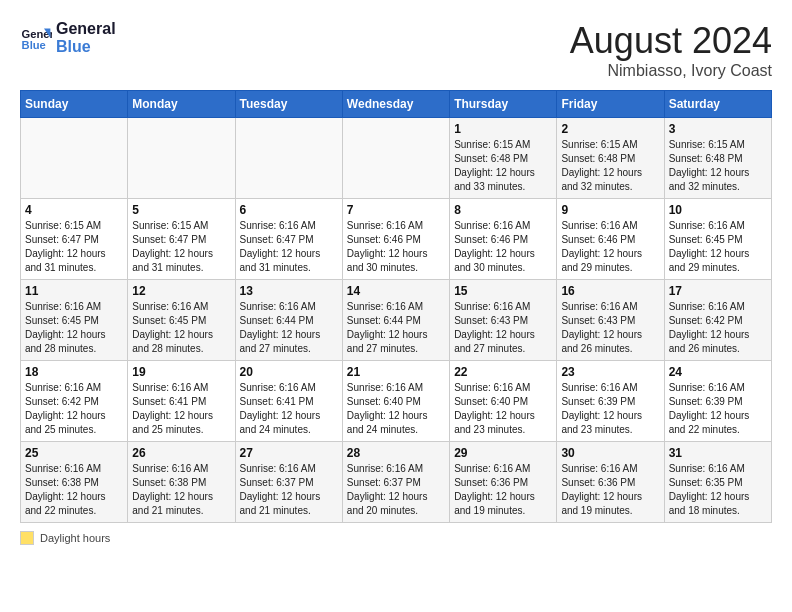  What do you see at coordinates (718, 453) in the screenshot?
I see `day-number: 31` at bounding box center [718, 453].